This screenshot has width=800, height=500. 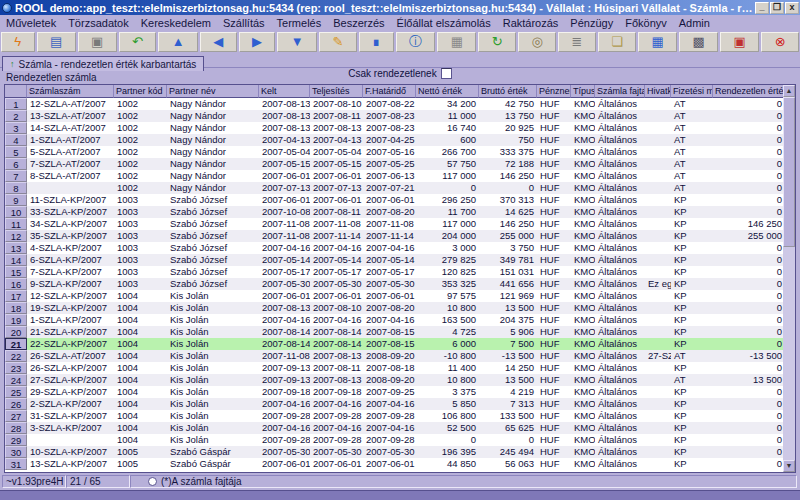 What do you see at coordinates (400, 272) in the screenshot?
I see `table-row: 157-SZLA-KP/20071003Szabó József2007-05-…` at bounding box center [400, 272].